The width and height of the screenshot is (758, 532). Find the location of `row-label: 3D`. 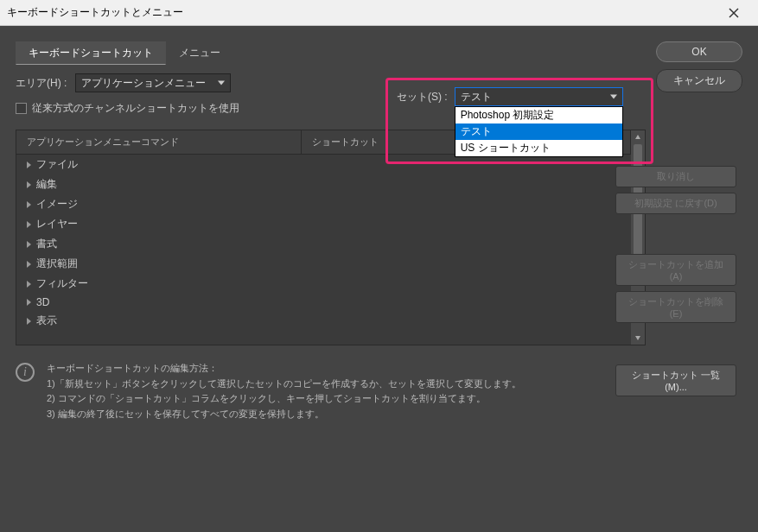

row-label: 3D is located at coordinates (43, 302).